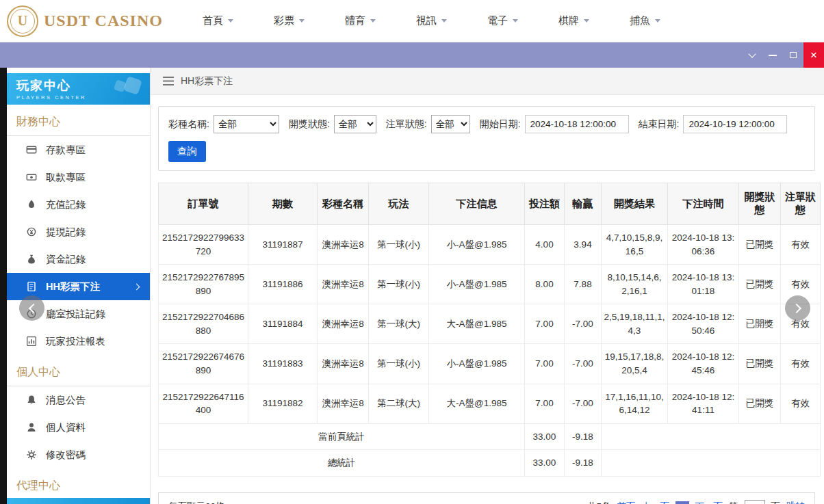 The width and height of the screenshot is (824, 504). I want to click on column-header: 開獎結果, so click(635, 204).